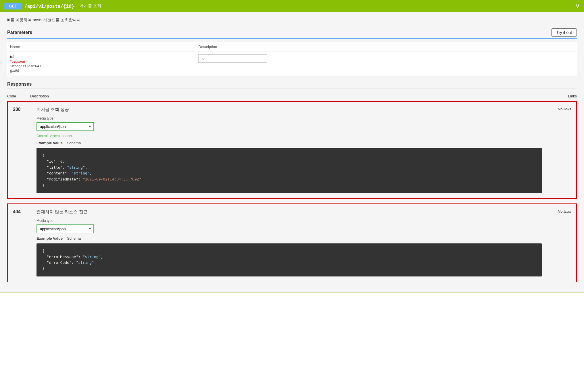  What do you see at coordinates (289, 239) in the screenshot?
I see `example-tabs-404: Example Value | Schema` at bounding box center [289, 239].